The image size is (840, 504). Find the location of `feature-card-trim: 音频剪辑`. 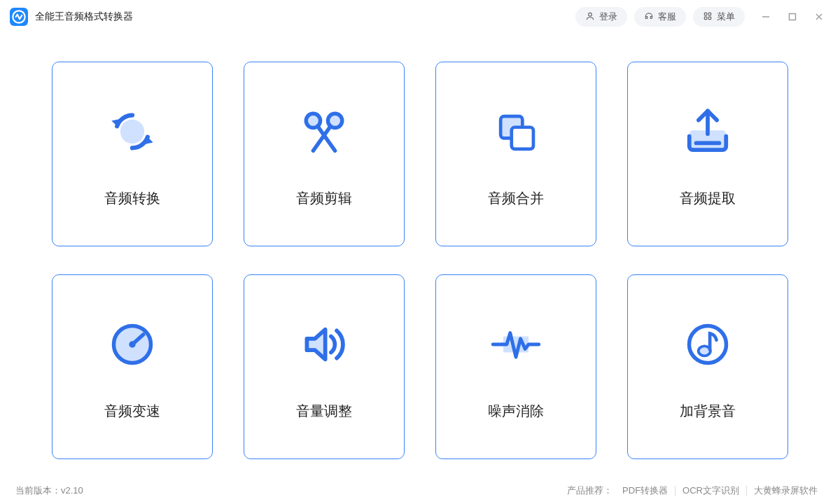

feature-card-trim: 音频剪辑 is located at coordinates (324, 154).